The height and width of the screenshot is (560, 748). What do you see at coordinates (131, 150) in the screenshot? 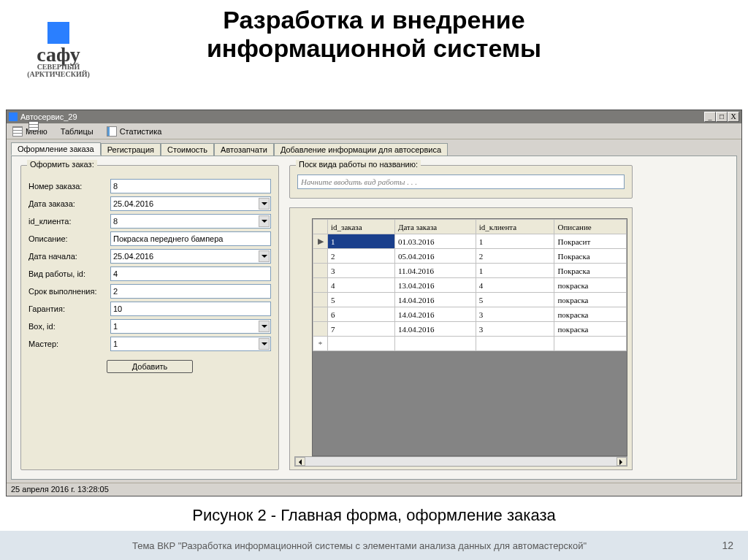
I see `tab: Регистрация` at bounding box center [131, 150].